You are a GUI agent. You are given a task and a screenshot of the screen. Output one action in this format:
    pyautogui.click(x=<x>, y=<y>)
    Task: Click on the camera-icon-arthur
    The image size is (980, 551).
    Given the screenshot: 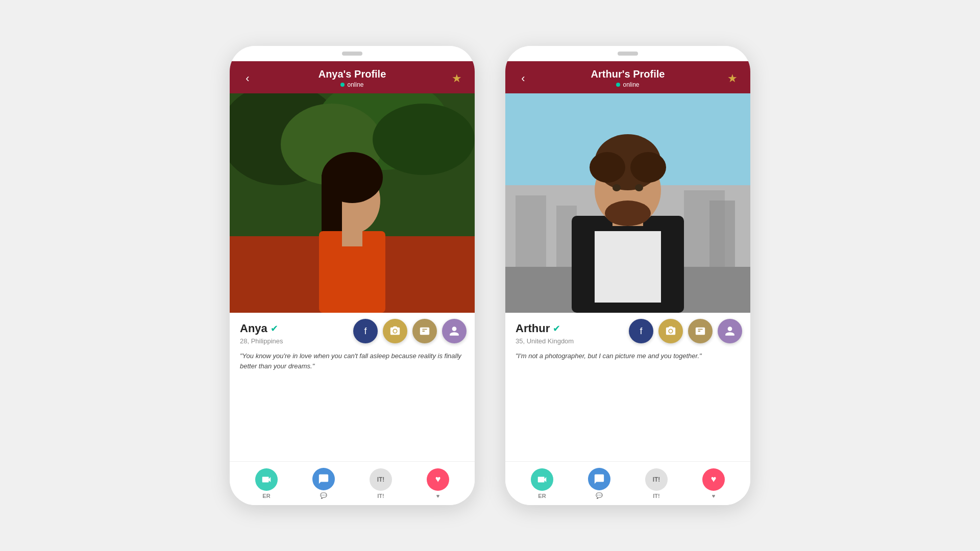 What is the action you would take?
    pyautogui.click(x=671, y=331)
    